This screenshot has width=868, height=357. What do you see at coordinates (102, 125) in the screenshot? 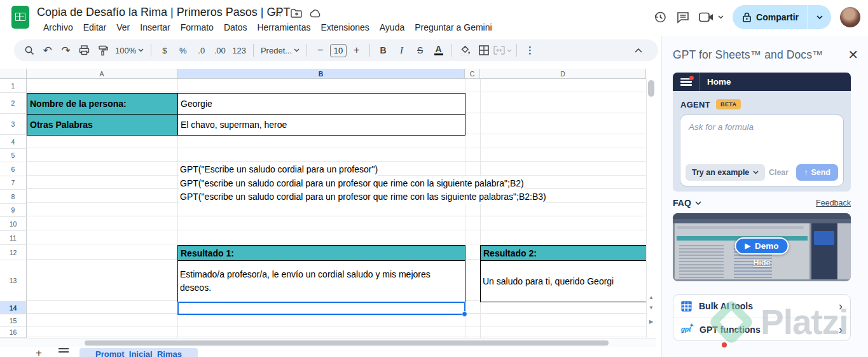
I see `cell-A3: Otras Palabras` at bounding box center [102, 125].